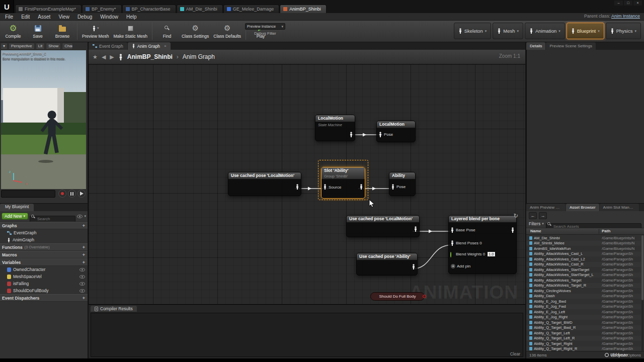  Describe the element at coordinates (584, 323) in the screenshot. I see `asset-row: Ability_Q_Target_BWD/Game/ParagonSh` at that location.